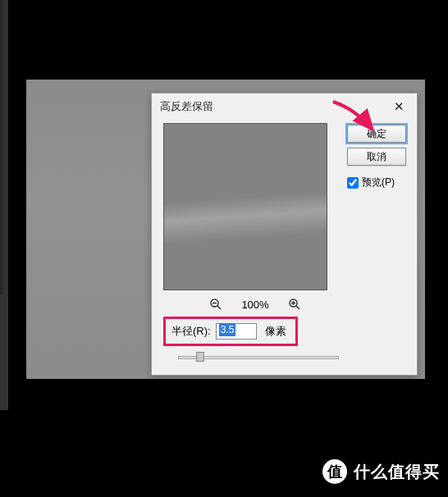  What do you see at coordinates (236, 331) in the screenshot?
I see `radius-input: 3.5` at bounding box center [236, 331].